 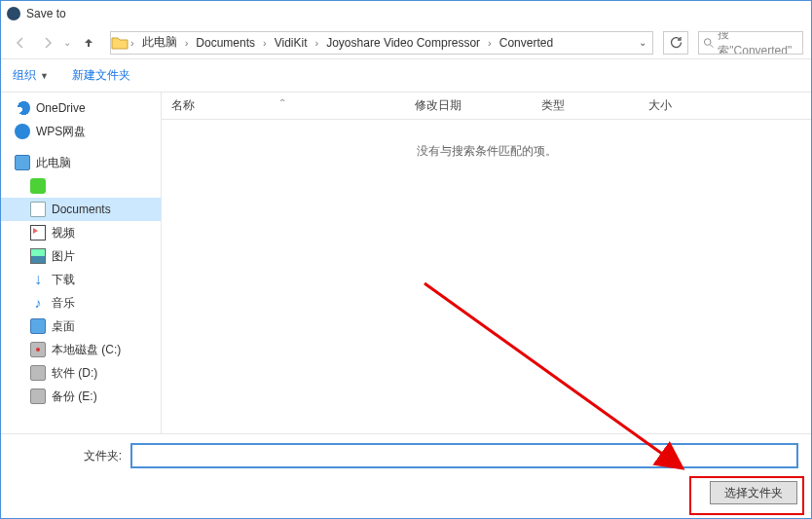 What do you see at coordinates (81, 163) in the screenshot?
I see `sidebar-this-pc: 此电脑` at bounding box center [81, 163].